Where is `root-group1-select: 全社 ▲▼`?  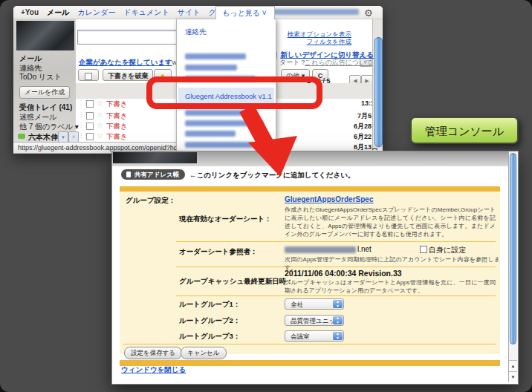
root-group1-select: 全社 ▲▼ is located at coordinates (314, 304).